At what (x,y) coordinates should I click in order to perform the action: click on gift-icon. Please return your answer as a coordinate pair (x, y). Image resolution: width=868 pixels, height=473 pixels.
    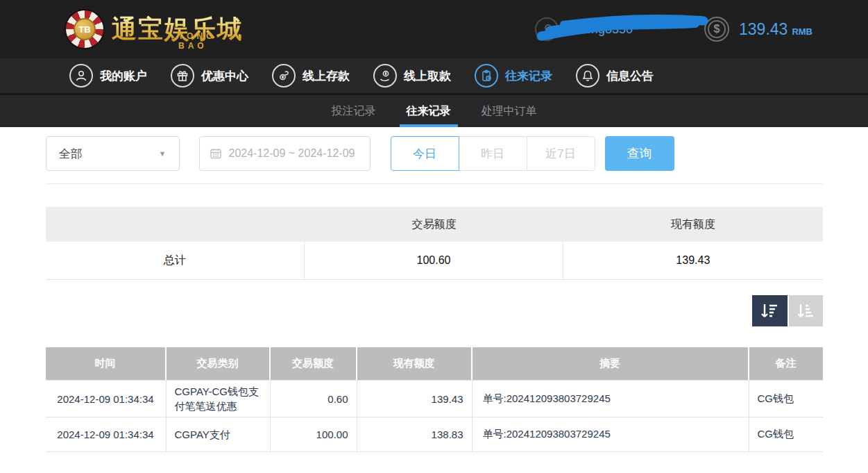
    Looking at the image, I should click on (182, 76).